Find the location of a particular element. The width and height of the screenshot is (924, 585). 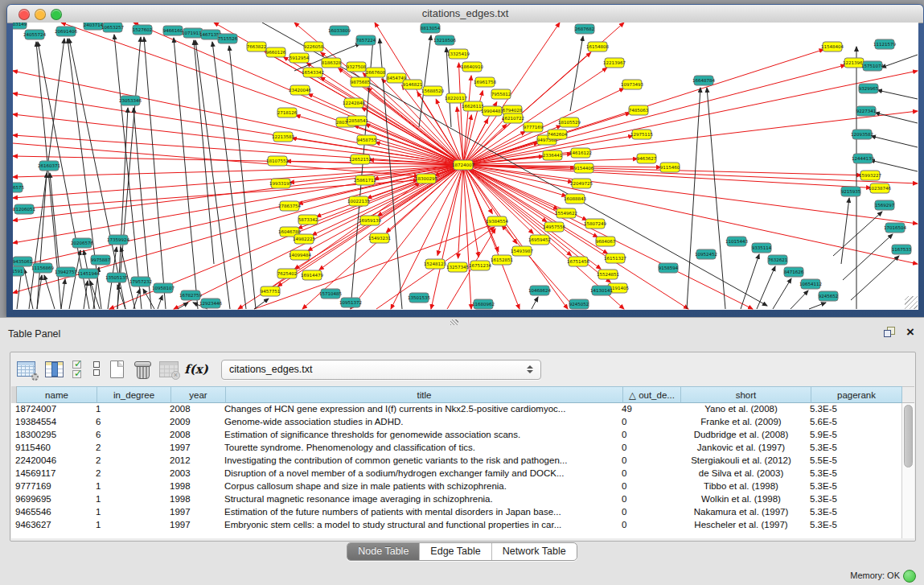

graph-node: 18640910 is located at coordinates (472, 67).